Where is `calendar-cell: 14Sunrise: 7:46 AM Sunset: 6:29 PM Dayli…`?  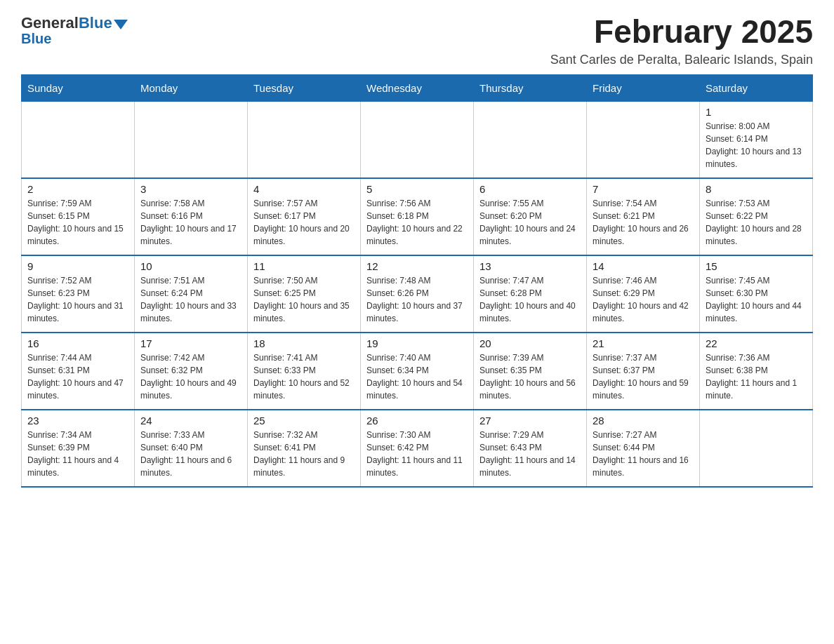
calendar-cell: 14Sunrise: 7:46 AM Sunset: 6:29 PM Dayli… is located at coordinates (643, 294).